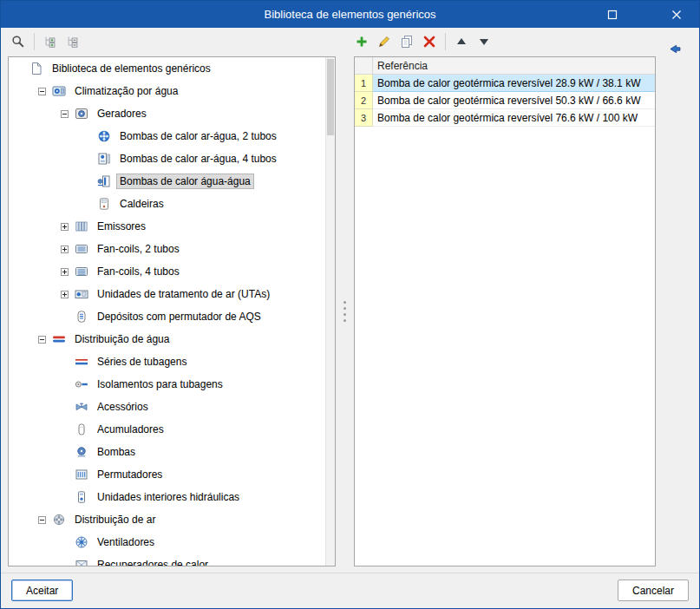 Image resolution: width=700 pixels, height=609 pixels. What do you see at coordinates (167, 114) in the screenshot?
I see `tree-item: Geradores` at bounding box center [167, 114].